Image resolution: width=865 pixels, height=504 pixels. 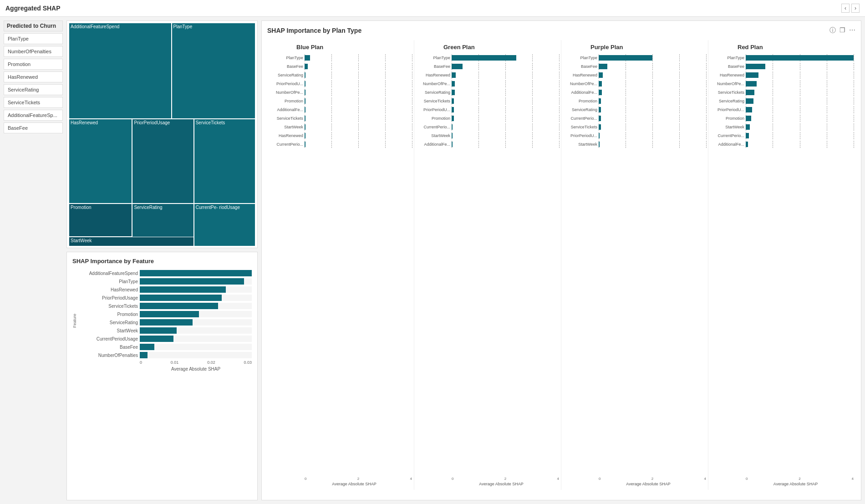 What do you see at coordinates (33, 102) in the screenshot?
I see `sidebar-item-servicetickets: ServiceTickets` at bounding box center [33, 102].